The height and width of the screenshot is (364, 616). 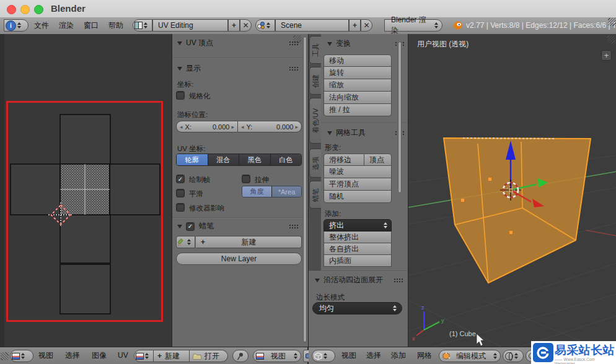 What do you see at coordinates (200, 97) in the screenshot?
I see `normalize-label: 规格化` at bounding box center [200, 97].